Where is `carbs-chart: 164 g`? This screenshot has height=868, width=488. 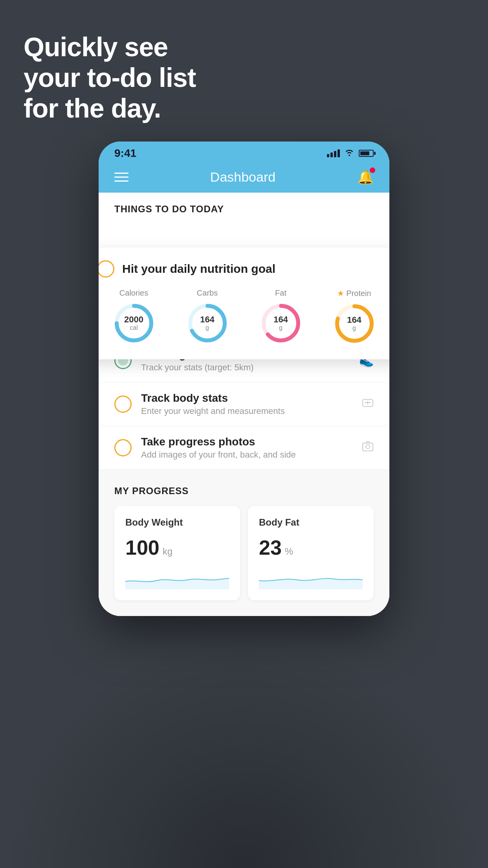
carbs-chart: 164 g is located at coordinates (207, 323).